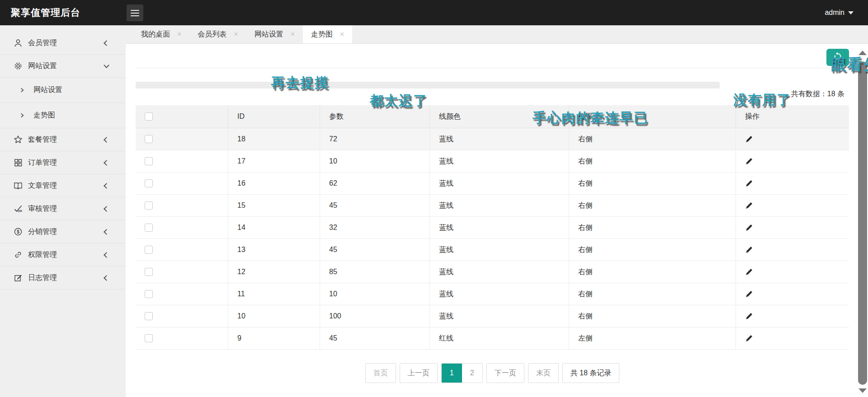  What do you see at coordinates (492, 162) in the screenshot?
I see `table-row: 17 10 蓝线 右侧` at bounding box center [492, 162].